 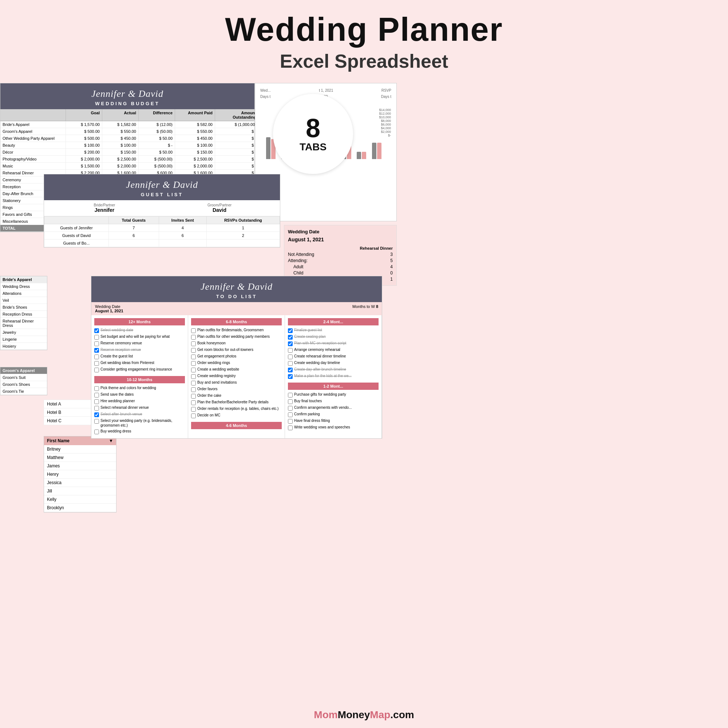 I want to click on guest-group-jennifer: Guests of Jennifer, so click(x=77, y=228).